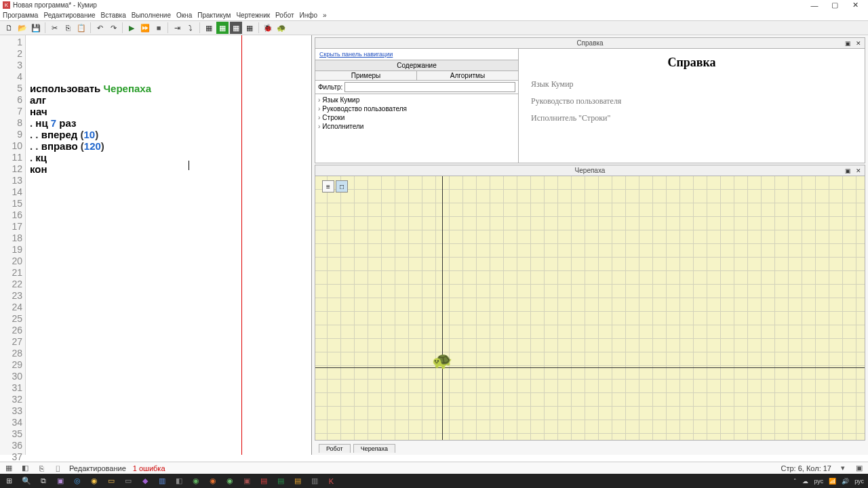 This screenshot has width=868, height=488. What do you see at coordinates (843, 468) in the screenshot?
I see `sb-end1: ▾` at bounding box center [843, 468].